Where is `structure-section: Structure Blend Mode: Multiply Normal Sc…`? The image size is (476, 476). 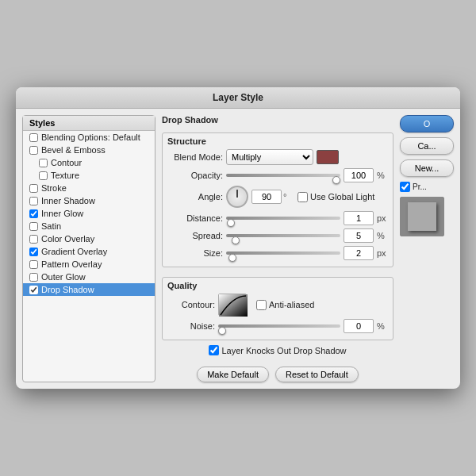 structure-section: Structure Blend Mode: Multiply Normal Sc… is located at coordinates (278, 200).